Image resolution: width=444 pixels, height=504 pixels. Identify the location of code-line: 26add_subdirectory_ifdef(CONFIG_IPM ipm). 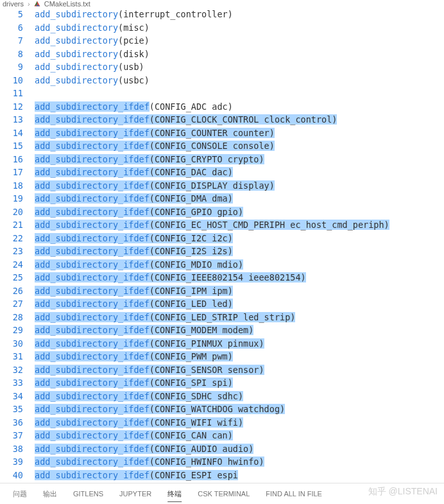
(222, 291).